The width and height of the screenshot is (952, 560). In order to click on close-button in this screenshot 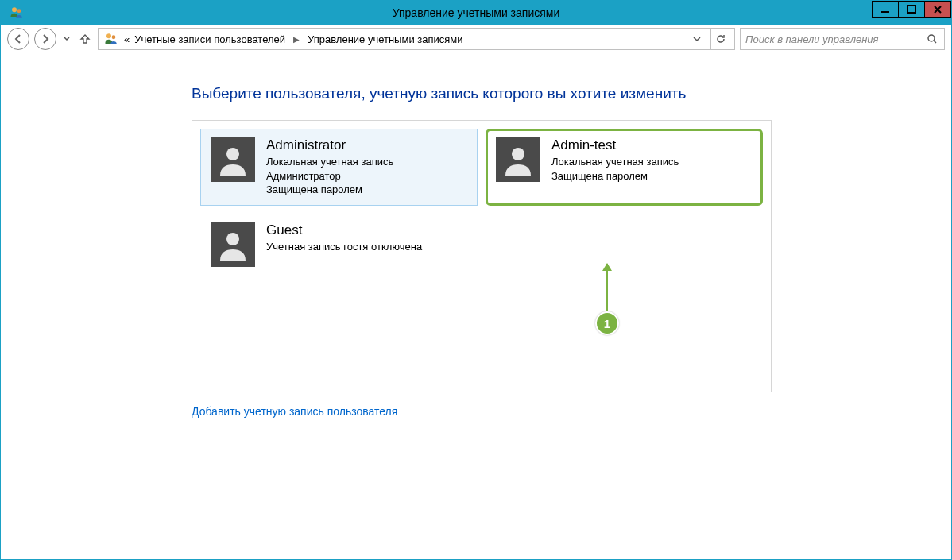, I will do `click(938, 10)`.